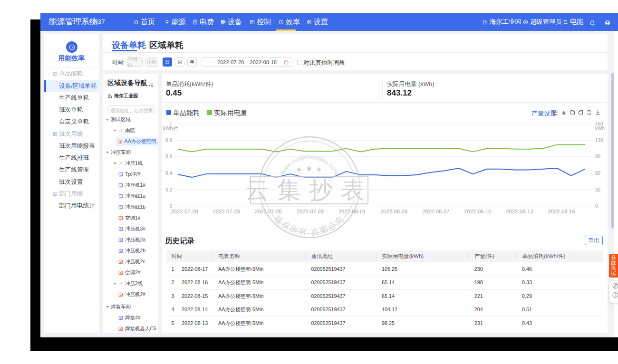  I want to click on svg-text: 2022-08-10, so click(477, 211).